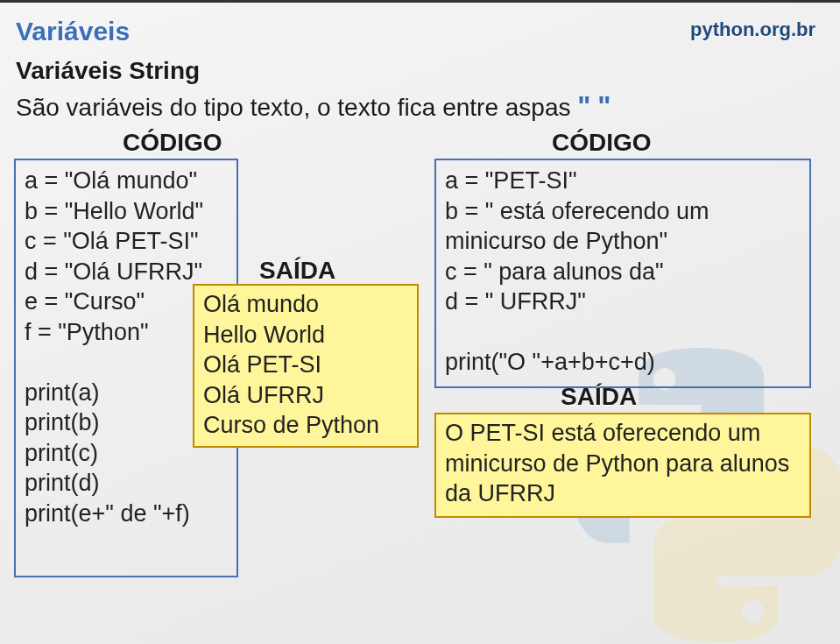 This screenshot has width=840, height=644. Describe the element at coordinates (623, 464) in the screenshot. I see `code-line: O PET-SI está oferecendo um minicurso de…` at that location.